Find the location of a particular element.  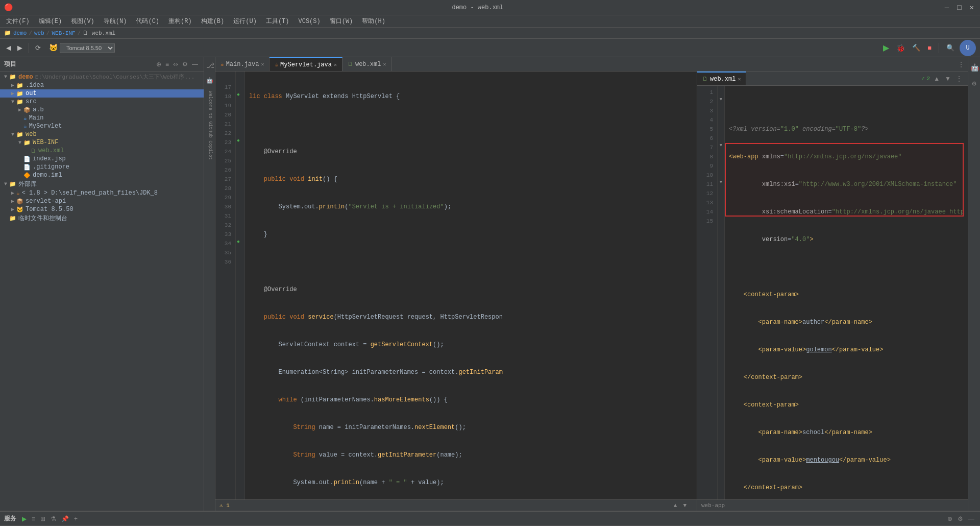

service-filter-btn: ⚗ is located at coordinates (53, 519).